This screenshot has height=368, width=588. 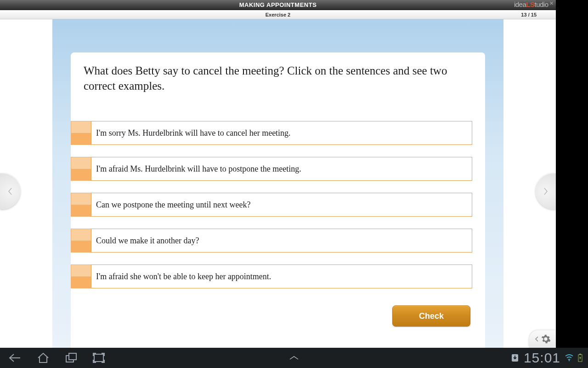 What do you see at coordinates (515, 358) in the screenshot?
I see `download-icon` at bounding box center [515, 358].